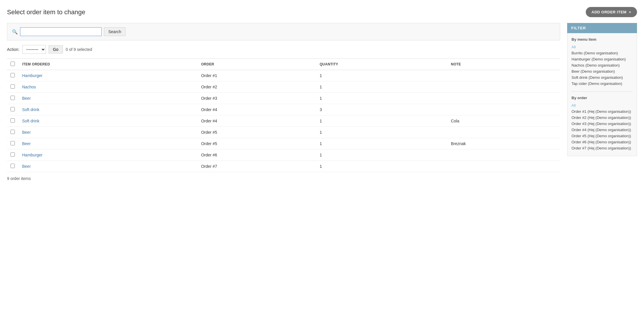 The height and width of the screenshot is (321, 644). Describe the element at coordinates (34, 49) in the screenshot. I see `action-select: ---------` at that location.